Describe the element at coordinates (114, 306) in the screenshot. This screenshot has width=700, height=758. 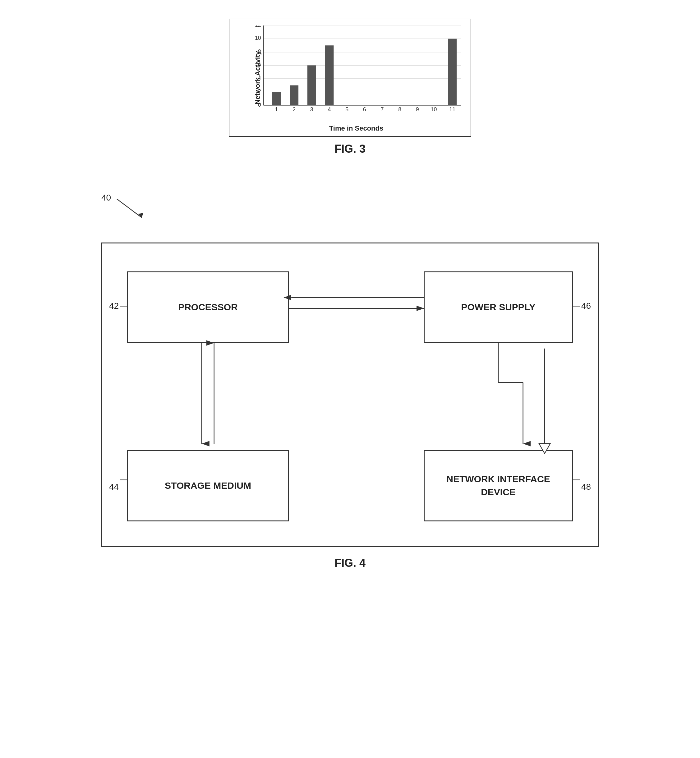
I see `ref-42-label: 42` at that location.